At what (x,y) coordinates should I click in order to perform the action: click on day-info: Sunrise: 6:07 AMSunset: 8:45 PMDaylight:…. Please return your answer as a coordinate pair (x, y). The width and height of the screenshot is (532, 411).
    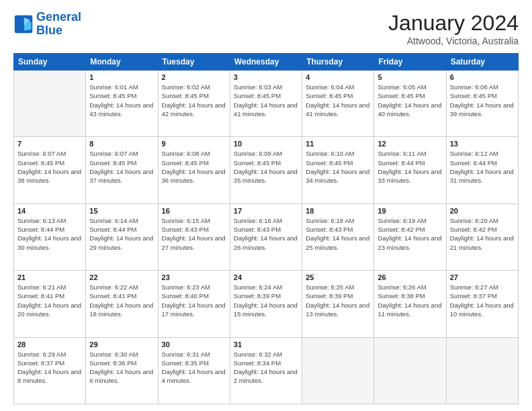
    Looking at the image, I should click on (122, 167).